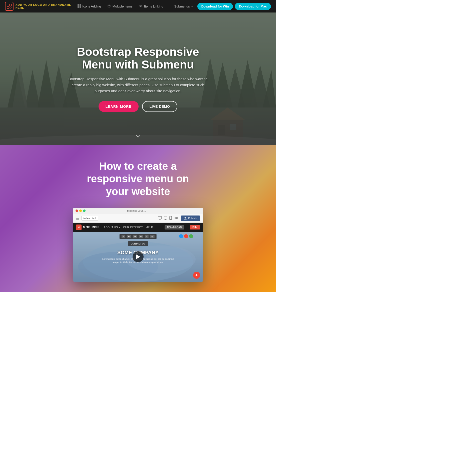  I want to click on upload-icon, so click(185, 218).